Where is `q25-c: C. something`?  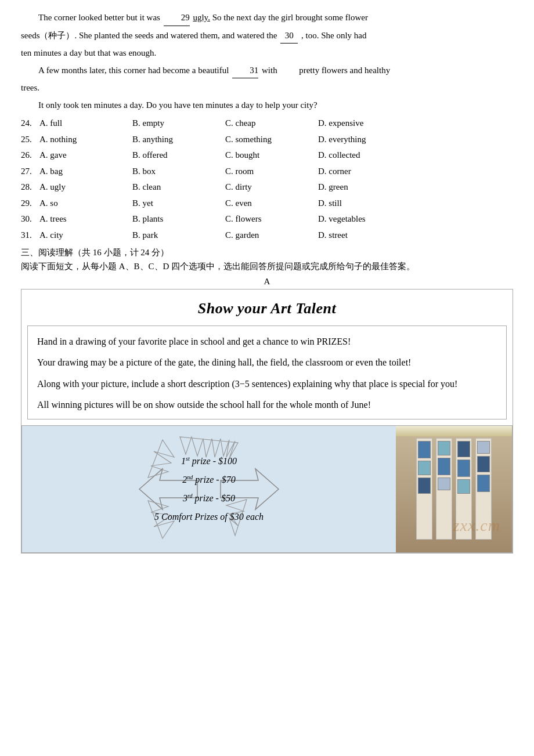 q25-c: C. something is located at coordinates (272, 140).